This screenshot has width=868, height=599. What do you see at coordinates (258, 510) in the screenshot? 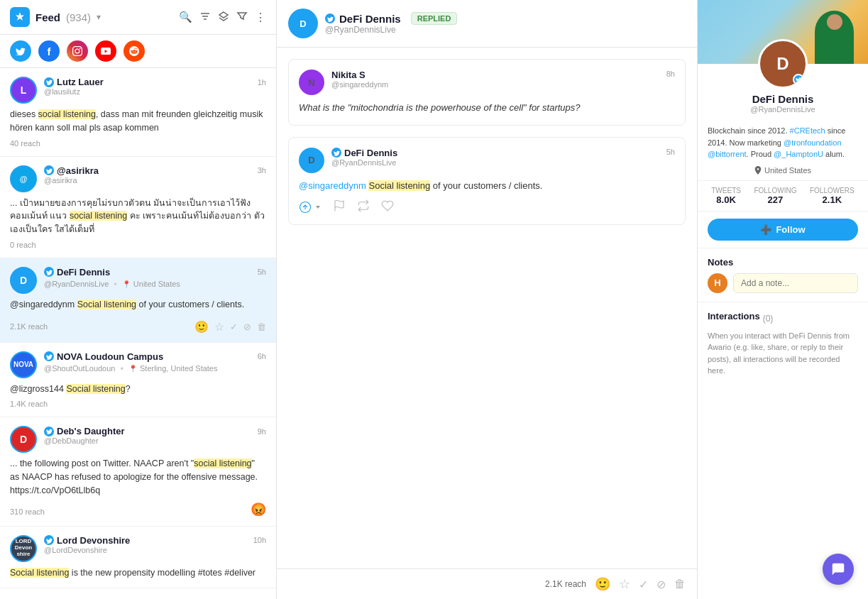
I see `angry-emoji-icon: 😡` at bounding box center [258, 510].